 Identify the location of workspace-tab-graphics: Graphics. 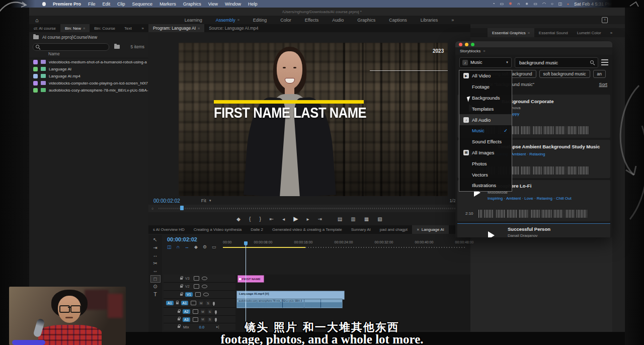
(366, 20).